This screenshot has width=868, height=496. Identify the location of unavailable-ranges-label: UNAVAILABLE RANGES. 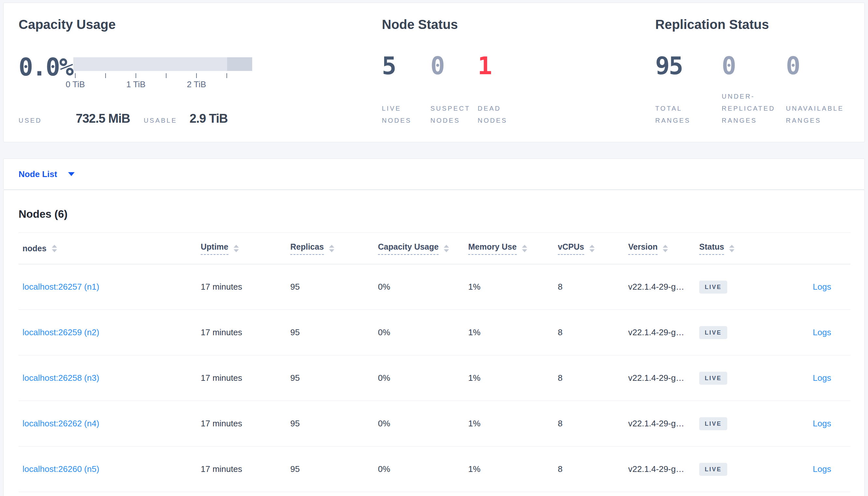
(818, 114).